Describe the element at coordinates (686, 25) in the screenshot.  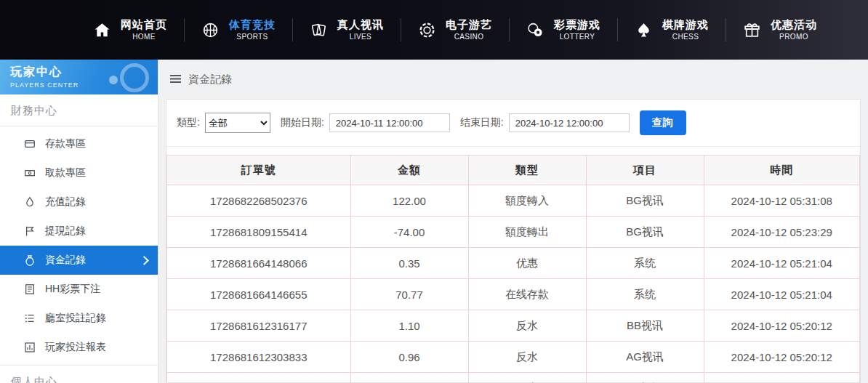
I see `nav-label-zh: 棋牌游戏` at that location.